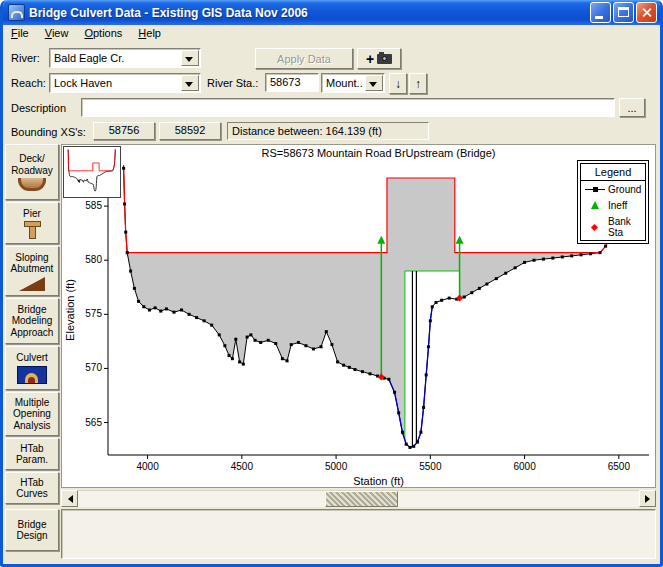 The image size is (663, 567). I want to click on description-row: Description ..., so click(332, 109).